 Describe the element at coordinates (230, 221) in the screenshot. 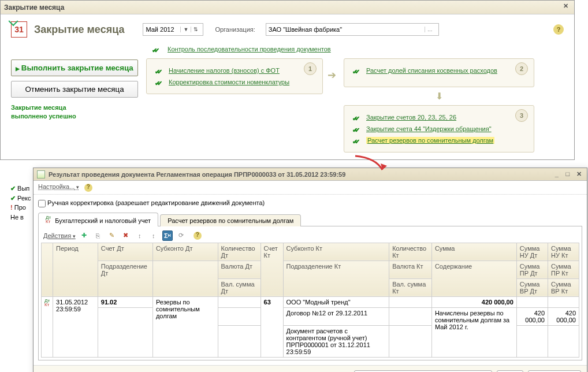

I see `tab-reserves: Расчет резервов по сомнительным долгам` at that location.